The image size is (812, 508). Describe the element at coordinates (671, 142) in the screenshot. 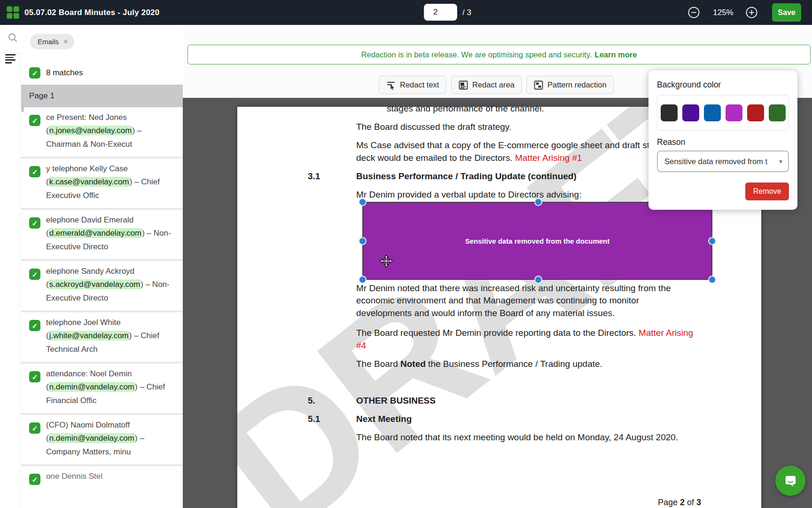

I see `reason-label: Reason` at that location.